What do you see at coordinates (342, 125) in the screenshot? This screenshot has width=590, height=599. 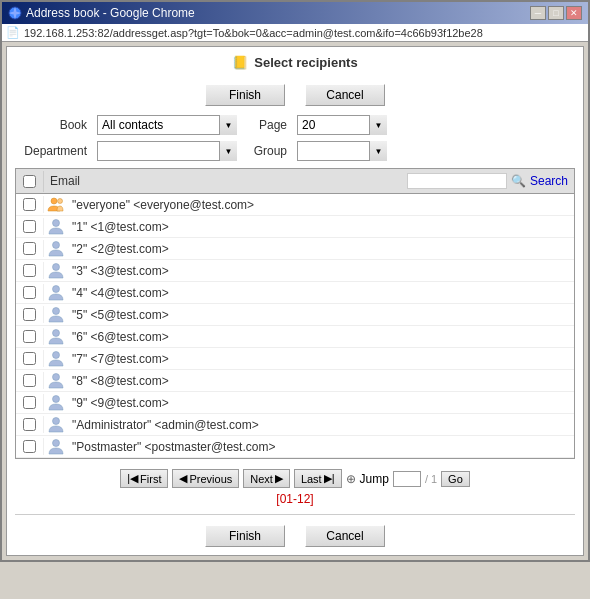 I see `page-select: 20` at bounding box center [342, 125].